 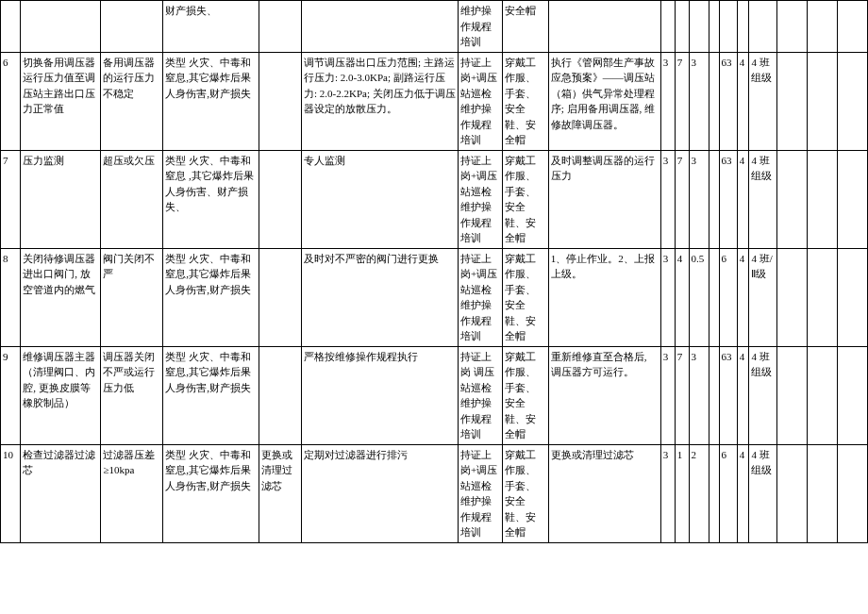 What do you see at coordinates (132, 297) in the screenshot?
I see `cell: 阀门关闭不严` at bounding box center [132, 297].